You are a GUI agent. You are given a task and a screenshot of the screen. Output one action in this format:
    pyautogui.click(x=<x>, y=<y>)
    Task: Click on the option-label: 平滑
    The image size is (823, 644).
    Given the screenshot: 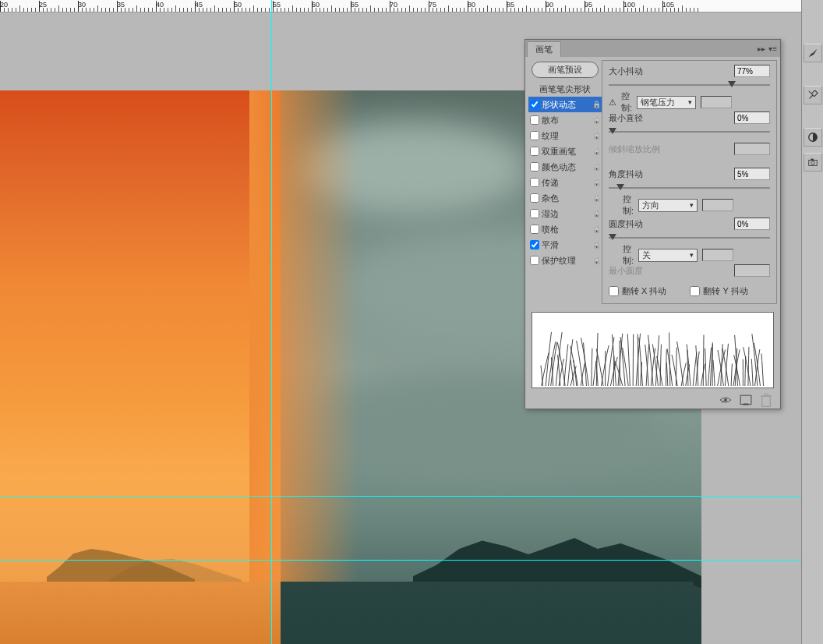 What is the action you would take?
    pyautogui.click(x=566, y=245)
    